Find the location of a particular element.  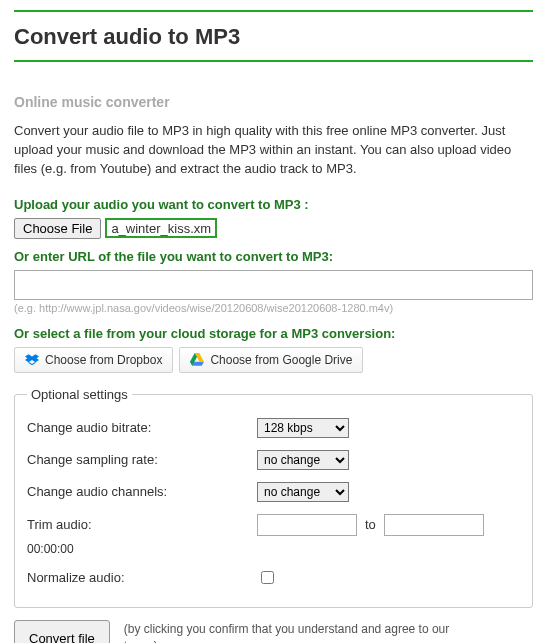

url-input is located at coordinates (274, 285).